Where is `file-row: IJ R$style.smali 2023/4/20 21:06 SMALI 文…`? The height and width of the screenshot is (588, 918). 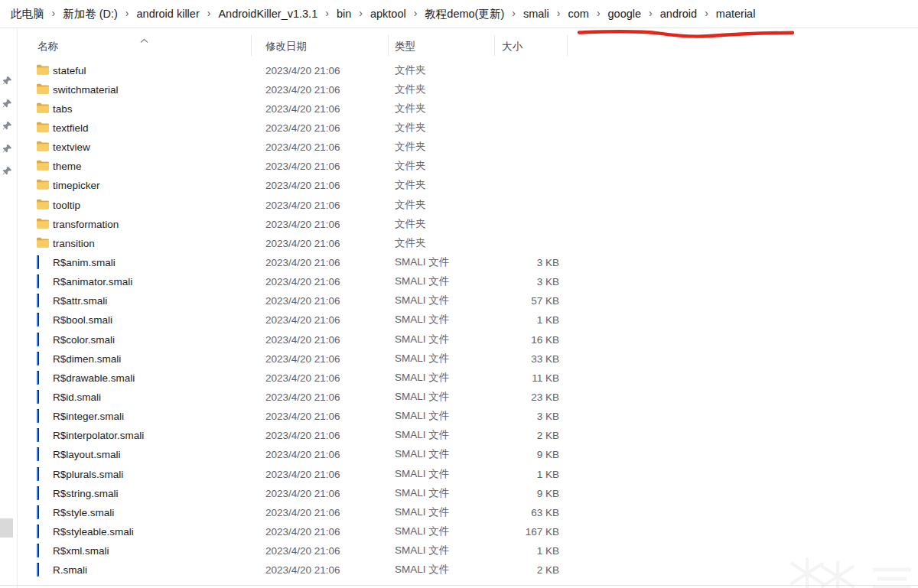
file-row: IJ R$style.smali 2023/4/20 21:06 SMALI 文… is located at coordinates (308, 512).